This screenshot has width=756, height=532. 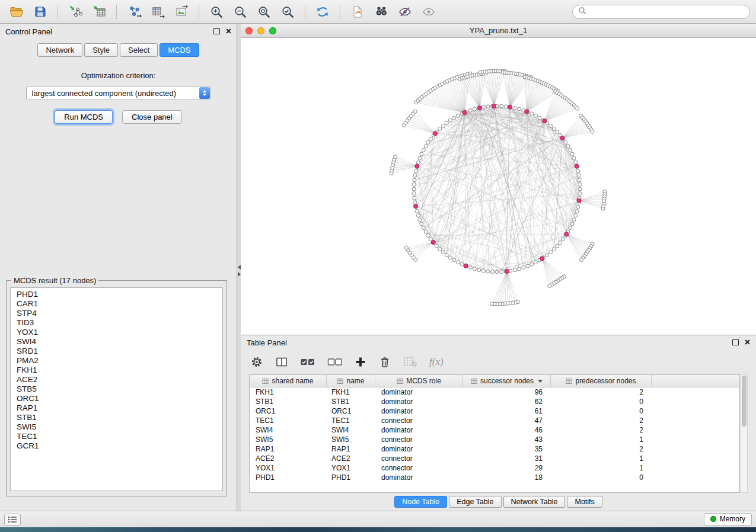 What do you see at coordinates (667, 12) in the screenshot?
I see `search-input` at bounding box center [667, 12].